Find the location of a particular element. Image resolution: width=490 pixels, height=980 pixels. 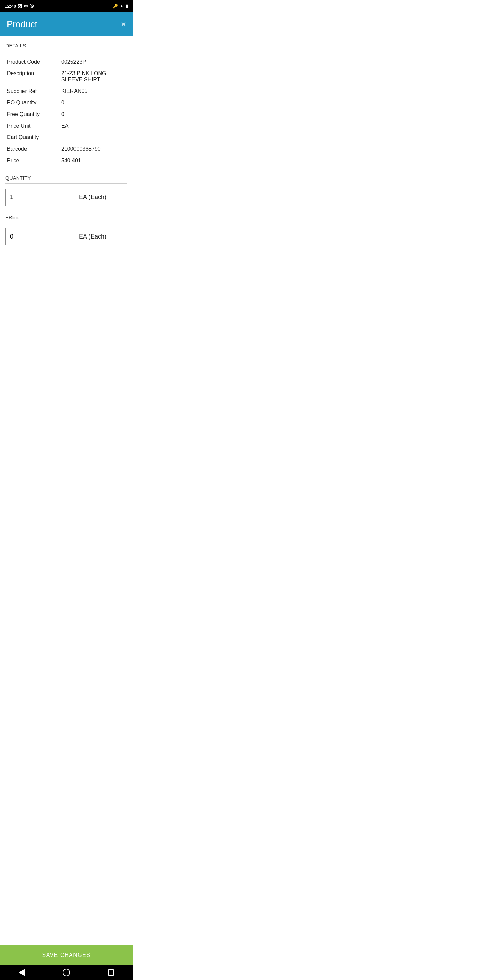

detail-row-price: Price 540.401 is located at coordinates (66, 161).